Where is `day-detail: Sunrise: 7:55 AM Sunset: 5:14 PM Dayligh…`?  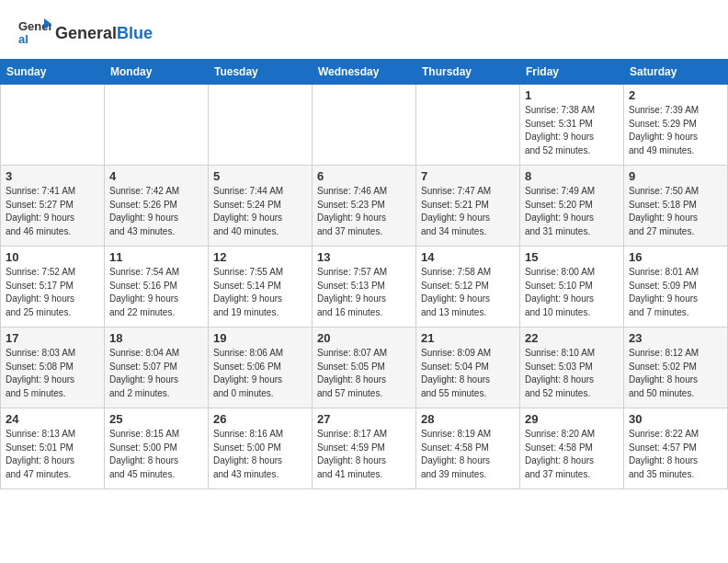
day-detail: Sunrise: 7:55 AM Sunset: 5:14 PM Dayligh… is located at coordinates (260, 293).